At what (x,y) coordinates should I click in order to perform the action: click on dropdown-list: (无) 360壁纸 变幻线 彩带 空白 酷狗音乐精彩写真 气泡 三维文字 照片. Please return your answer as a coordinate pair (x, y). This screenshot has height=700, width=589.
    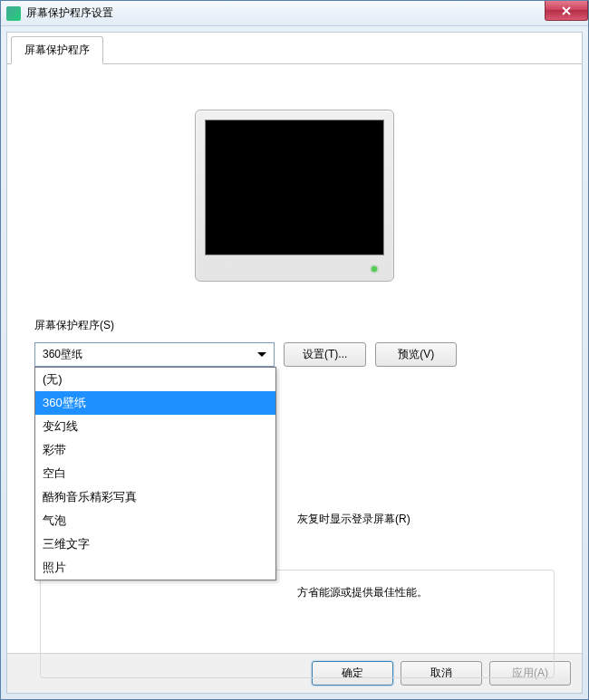
    Looking at the image, I should click on (156, 474).